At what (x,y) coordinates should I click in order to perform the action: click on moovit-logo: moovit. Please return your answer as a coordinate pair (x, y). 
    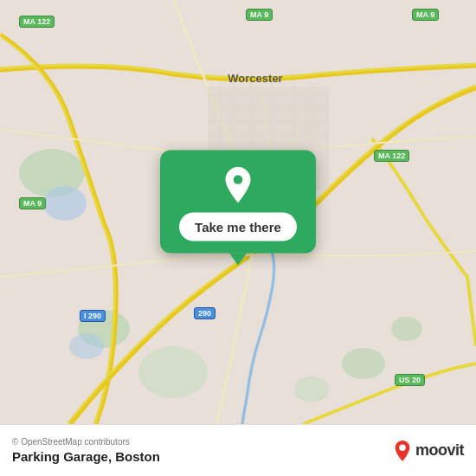
    Looking at the image, I should click on (428, 451).